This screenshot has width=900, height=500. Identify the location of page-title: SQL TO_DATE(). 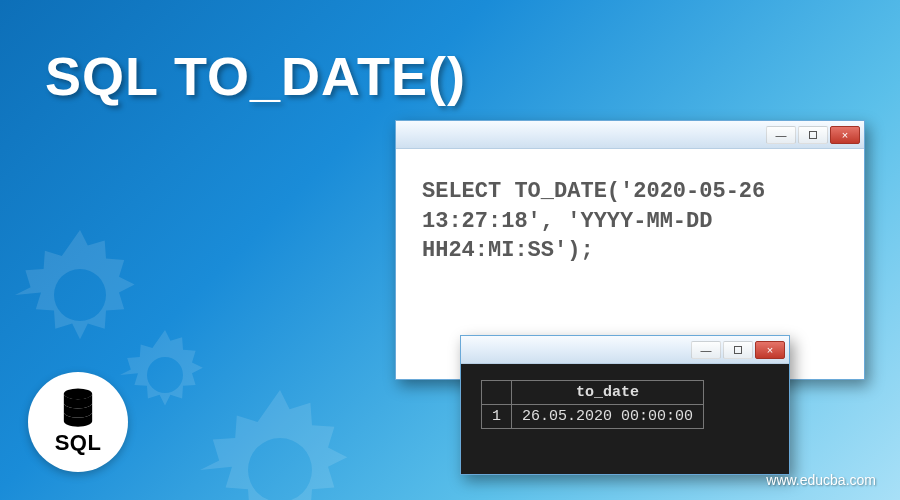
(256, 76).